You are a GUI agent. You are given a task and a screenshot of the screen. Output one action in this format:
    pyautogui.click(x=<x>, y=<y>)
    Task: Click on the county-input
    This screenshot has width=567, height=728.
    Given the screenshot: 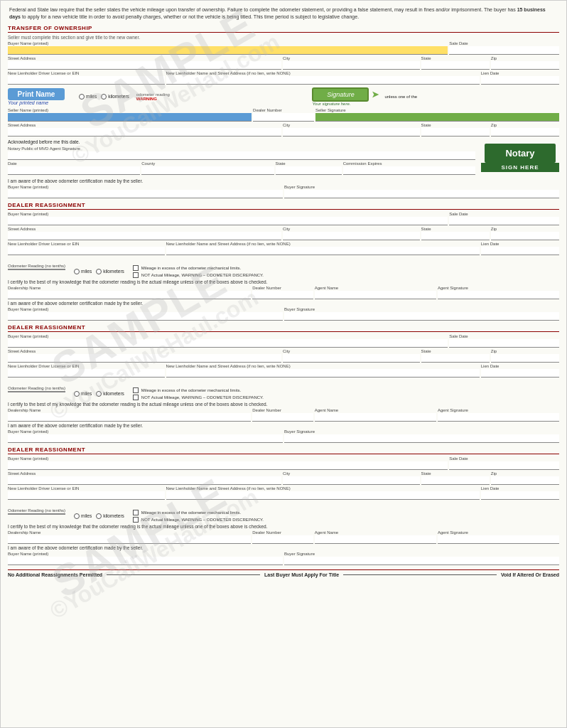 What is the action you would take?
    pyautogui.click(x=207, y=171)
    